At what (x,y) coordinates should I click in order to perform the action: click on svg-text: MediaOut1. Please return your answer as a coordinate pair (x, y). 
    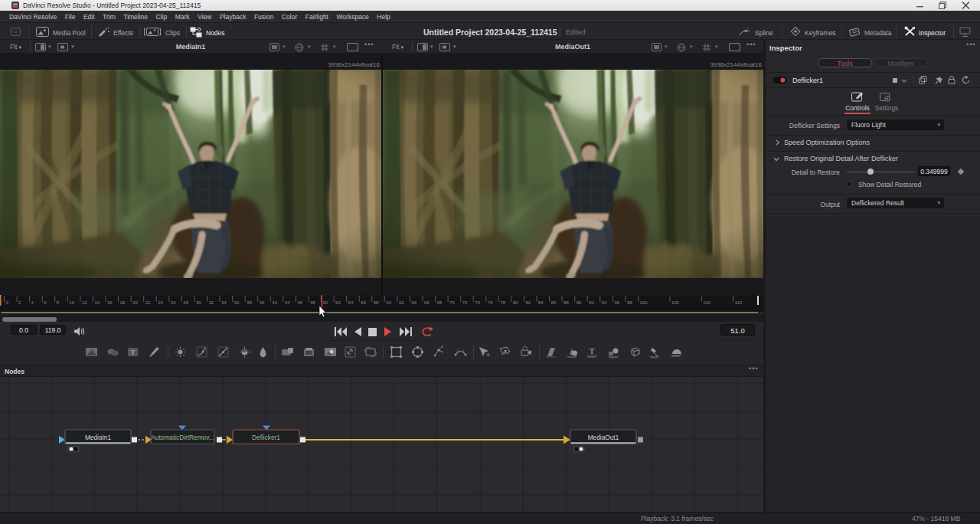
    Looking at the image, I should click on (603, 437).